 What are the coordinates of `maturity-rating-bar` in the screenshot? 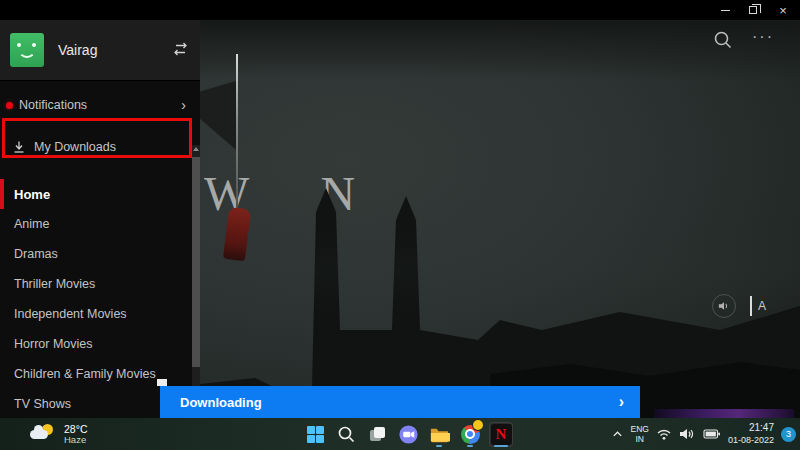 It's located at (751, 306).